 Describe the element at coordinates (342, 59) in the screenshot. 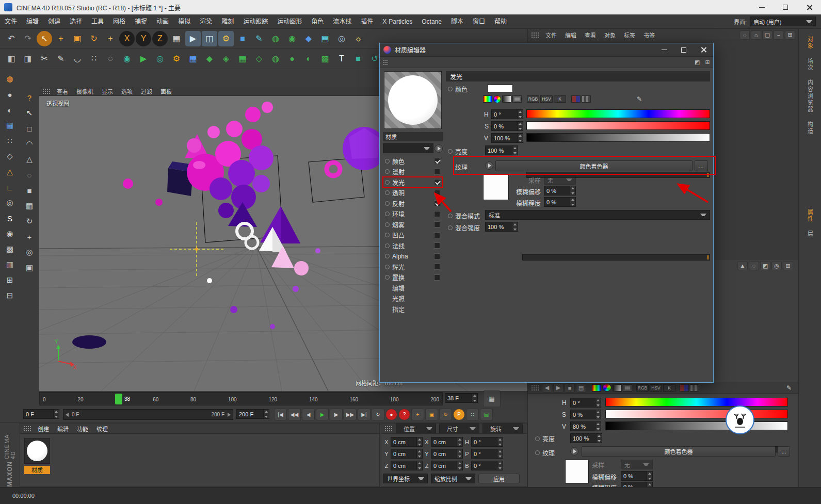

I see `text-tool-icon: T` at that location.